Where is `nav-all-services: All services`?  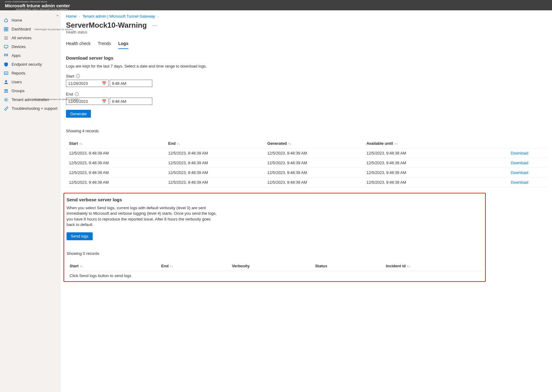
nav-all-services: All services is located at coordinates (30, 38).